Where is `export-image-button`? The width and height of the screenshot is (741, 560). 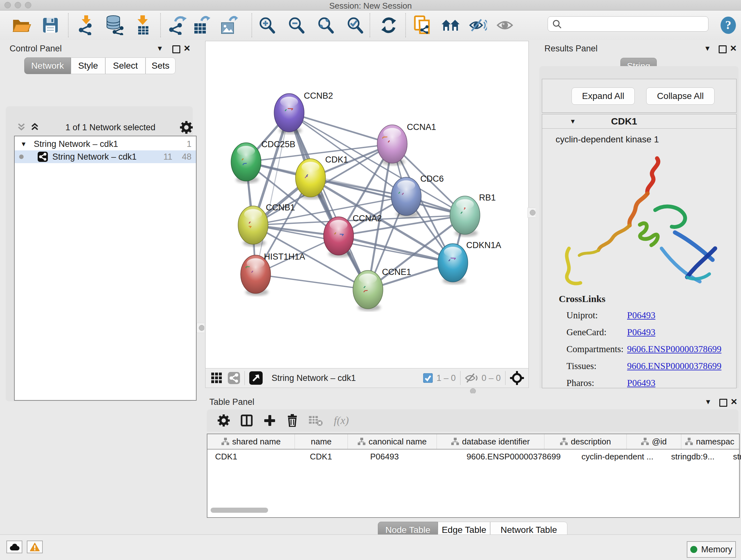 export-image-button is located at coordinates (229, 25).